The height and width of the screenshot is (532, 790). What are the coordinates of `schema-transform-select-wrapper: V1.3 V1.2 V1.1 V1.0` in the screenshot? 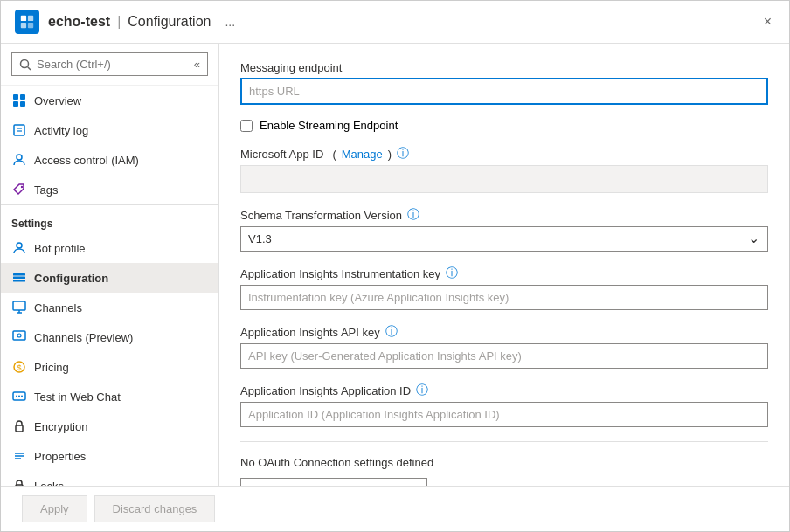 It's located at (504, 239).